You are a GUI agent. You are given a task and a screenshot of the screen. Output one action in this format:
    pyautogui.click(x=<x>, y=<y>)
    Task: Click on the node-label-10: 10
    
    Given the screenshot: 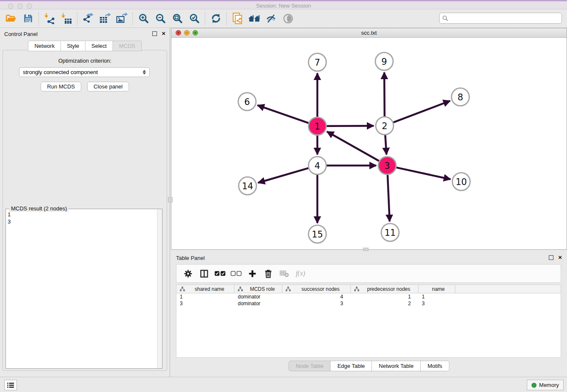 What is the action you would take?
    pyautogui.click(x=461, y=182)
    